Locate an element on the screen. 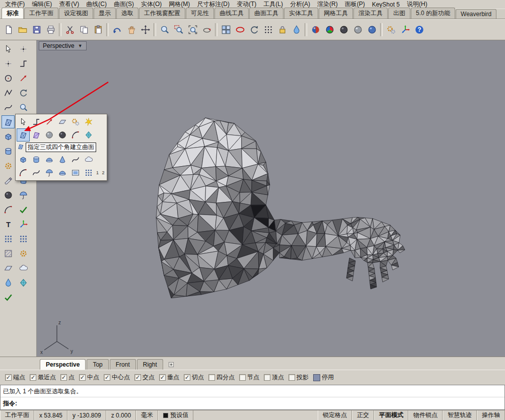  osnap-option-4: ✓中心点 is located at coordinates (117, 378).